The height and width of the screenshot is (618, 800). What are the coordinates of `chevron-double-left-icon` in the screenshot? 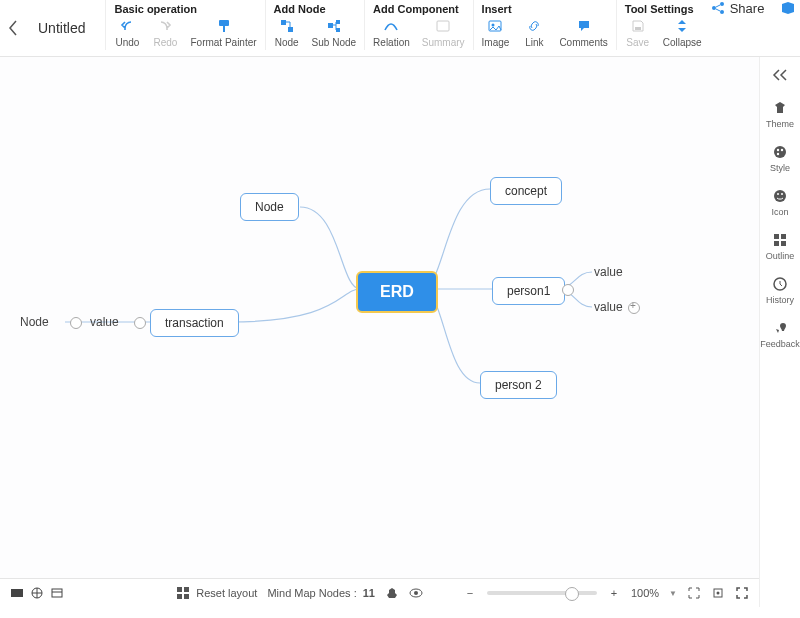 It's located at (780, 75).